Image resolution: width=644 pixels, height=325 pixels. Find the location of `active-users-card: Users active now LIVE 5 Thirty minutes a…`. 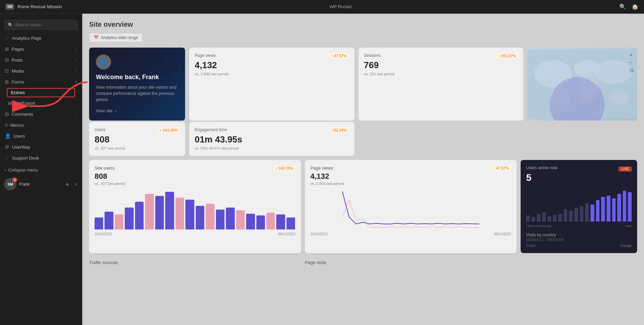

active-users-card: Users active now LIVE 5 Thirty minutes a… is located at coordinates (579, 207).